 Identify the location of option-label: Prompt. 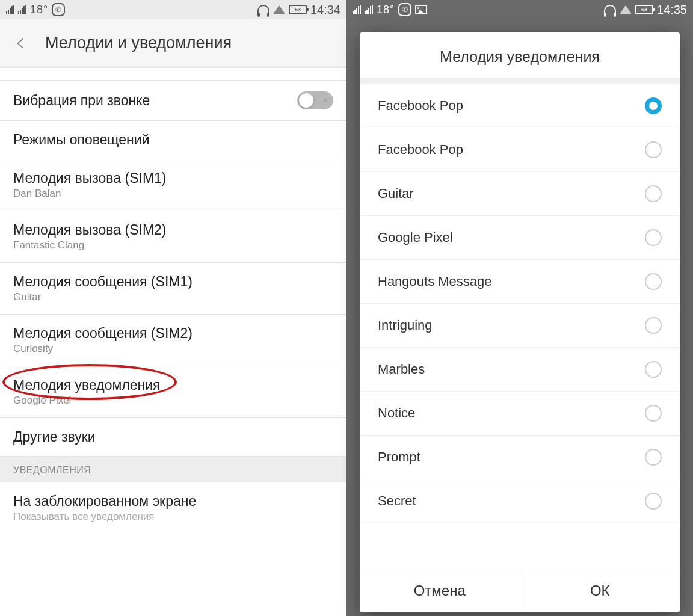
(399, 457).